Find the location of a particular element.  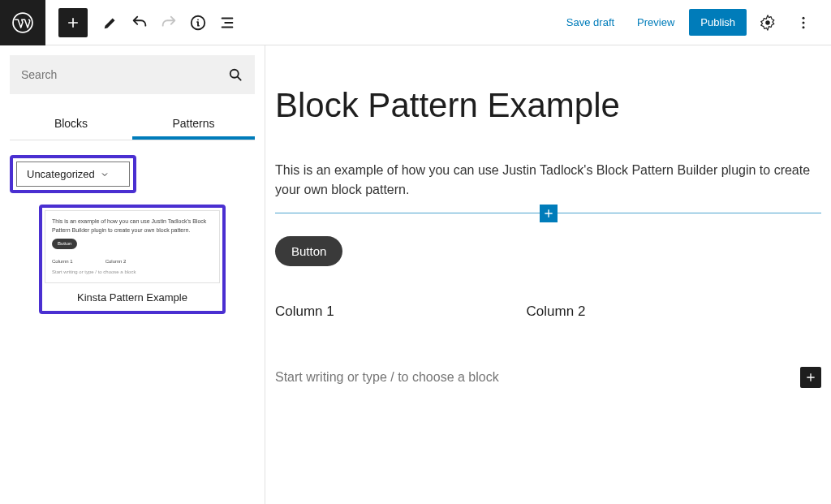

add-block-button is located at coordinates (73, 23).